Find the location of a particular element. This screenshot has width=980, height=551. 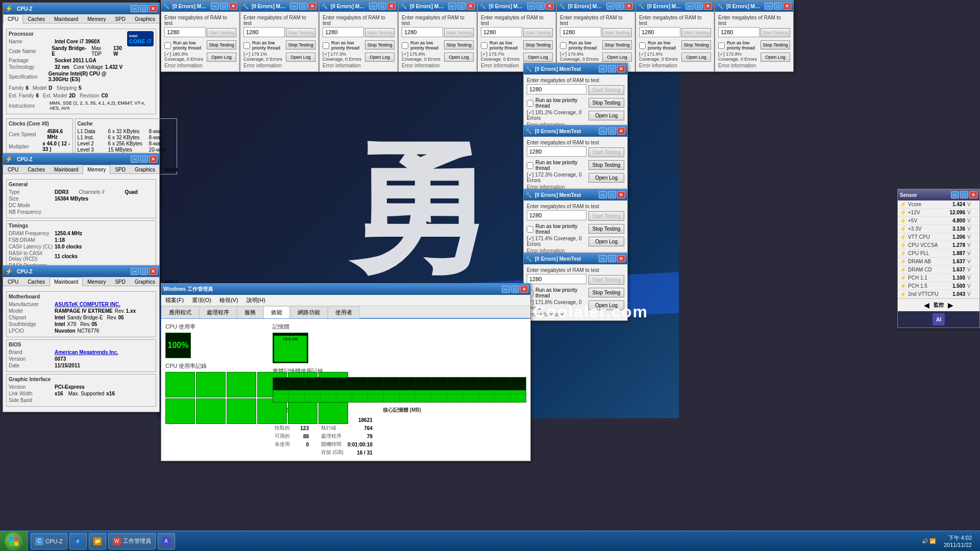

memtest-close-2: ✕ is located at coordinates (312, 6).